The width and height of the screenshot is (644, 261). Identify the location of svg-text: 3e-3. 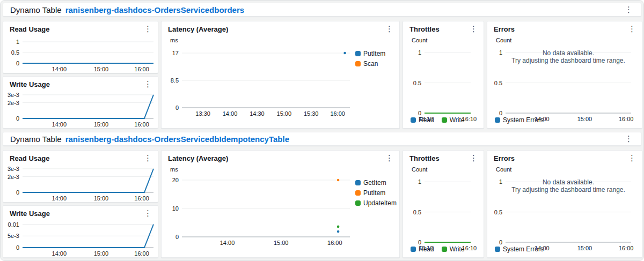
(13, 169).